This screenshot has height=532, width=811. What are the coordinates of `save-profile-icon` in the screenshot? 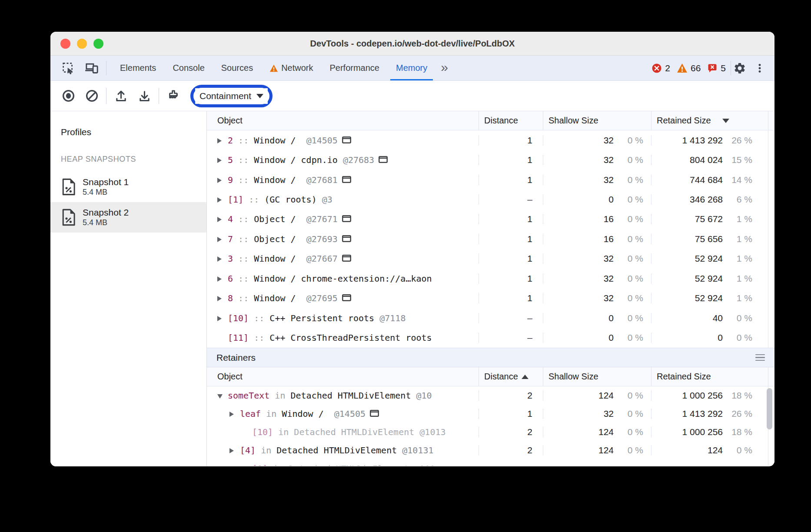 It's located at (144, 96).